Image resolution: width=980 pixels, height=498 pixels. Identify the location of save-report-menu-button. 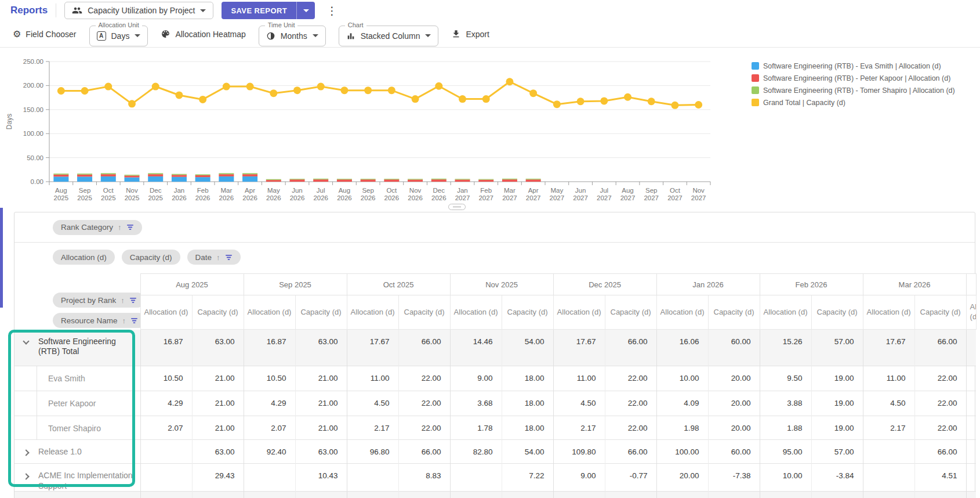
(306, 10).